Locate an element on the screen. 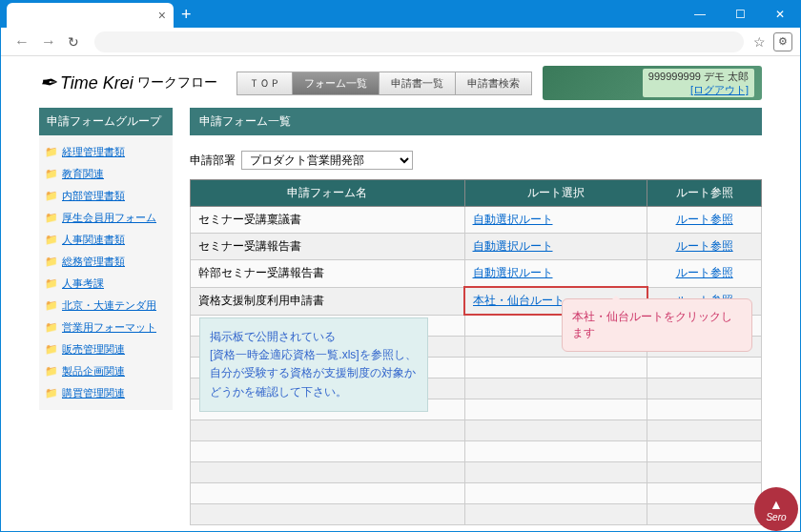 Image resolution: width=801 pixels, height=532 pixels. filter-label: 申請部署 is located at coordinates (213, 160).